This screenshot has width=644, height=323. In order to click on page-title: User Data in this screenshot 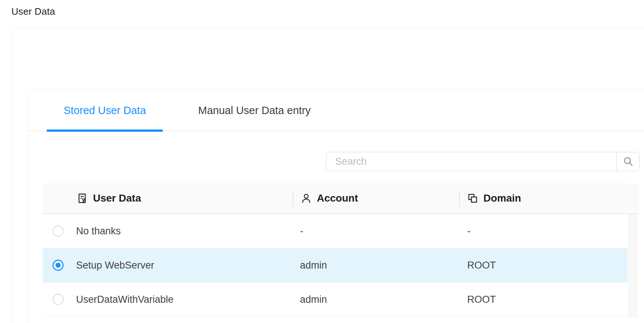, I will do `click(33, 12)`.